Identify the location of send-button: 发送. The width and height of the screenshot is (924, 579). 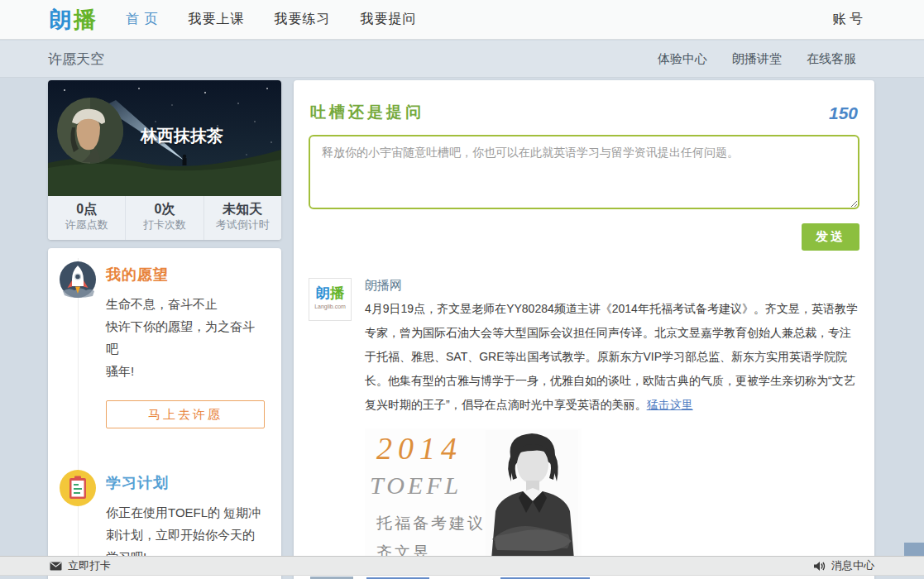
(831, 237).